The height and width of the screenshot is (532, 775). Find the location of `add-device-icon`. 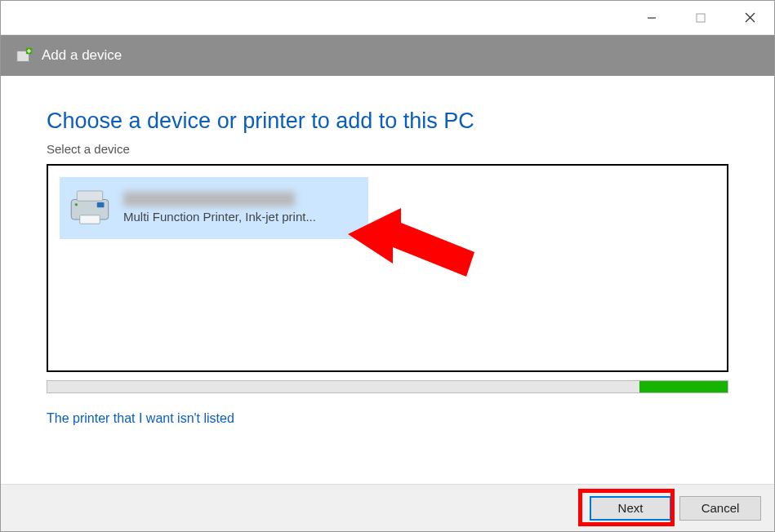

add-device-icon is located at coordinates (24, 55).